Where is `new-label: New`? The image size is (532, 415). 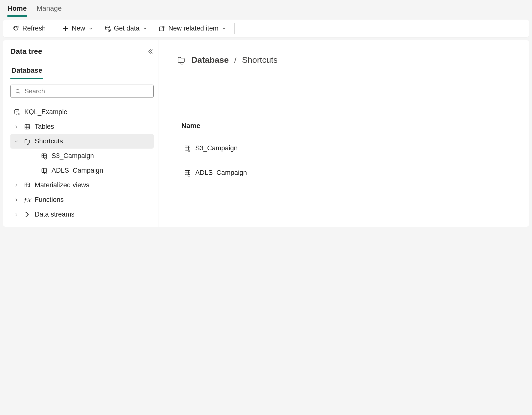
new-label: New is located at coordinates (79, 28).